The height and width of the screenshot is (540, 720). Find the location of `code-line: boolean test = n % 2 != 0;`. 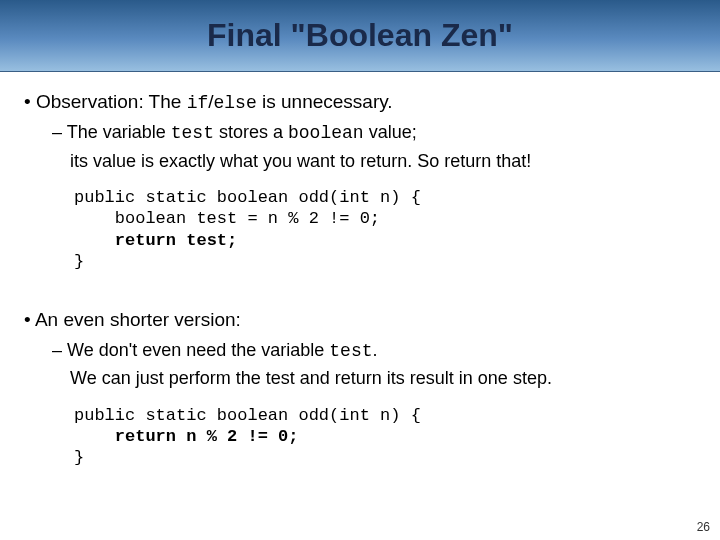

code-line: boolean test = n % 2 != 0; is located at coordinates (227, 218).